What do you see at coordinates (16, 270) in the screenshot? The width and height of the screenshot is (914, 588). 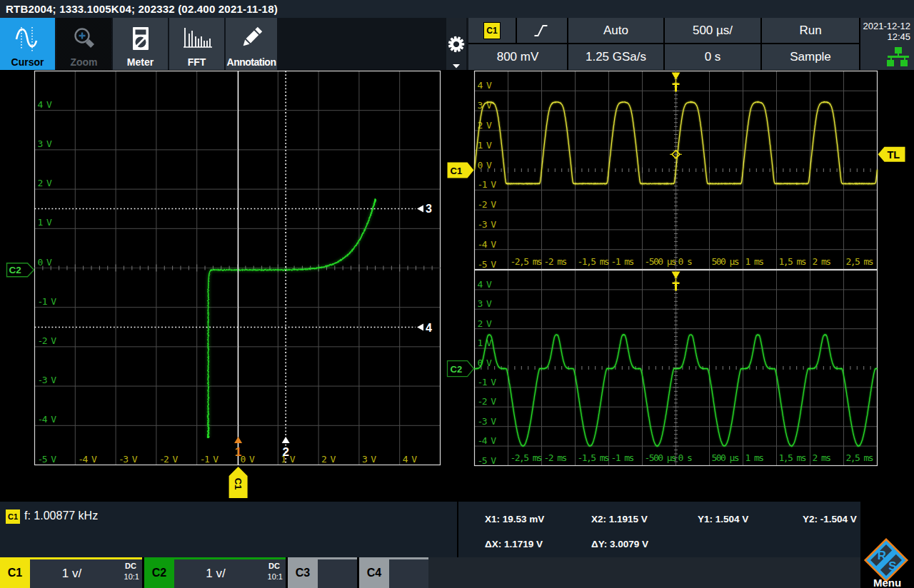 I see `svg-text: C2` at bounding box center [16, 270].